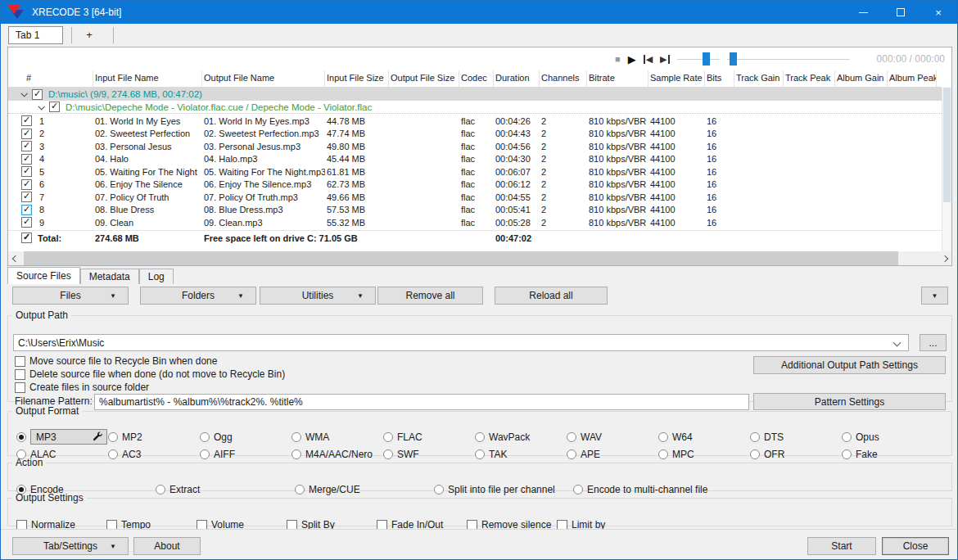 Image resolution: width=958 pixels, height=560 pixels. What do you see at coordinates (915, 546) in the screenshot?
I see `close-button: Close` at bounding box center [915, 546].